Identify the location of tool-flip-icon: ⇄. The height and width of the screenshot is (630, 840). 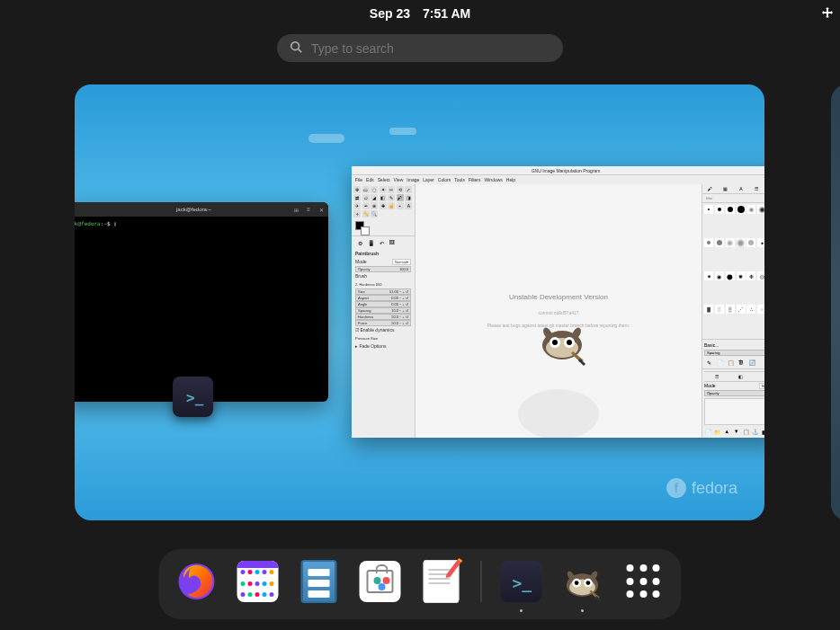
(357, 198).